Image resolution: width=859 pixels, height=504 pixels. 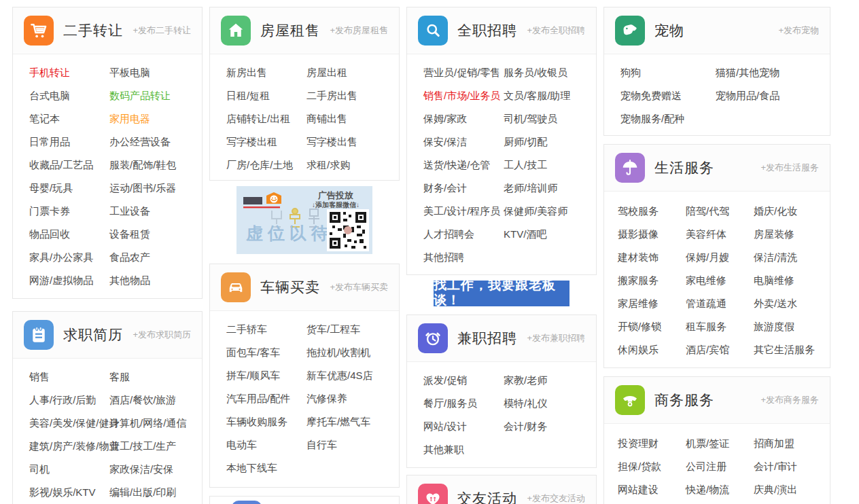 I want to click on category-link: 财务/会计, so click(x=463, y=188).